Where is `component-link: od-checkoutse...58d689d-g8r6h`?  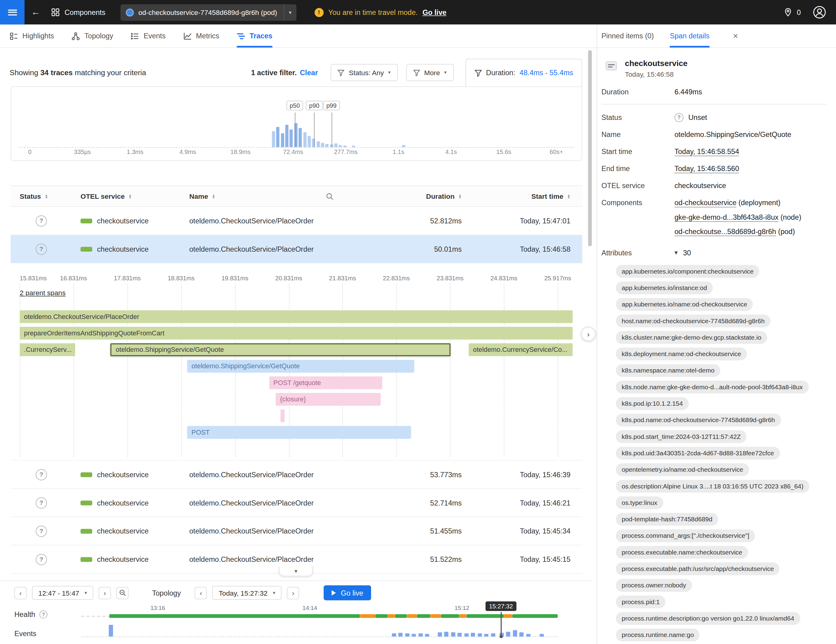 component-link: od-checkoutse...58d689d-g8r6h is located at coordinates (725, 232).